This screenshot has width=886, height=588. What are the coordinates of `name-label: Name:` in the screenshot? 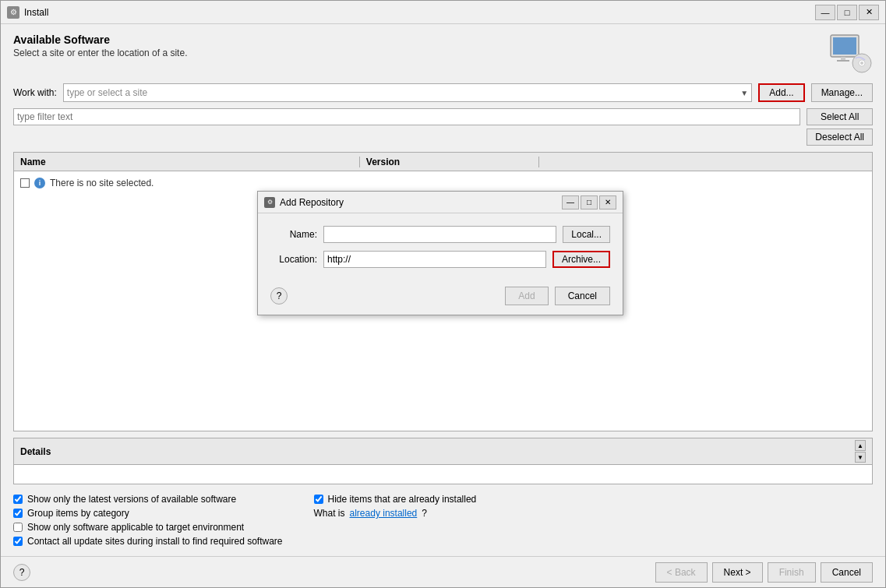 It's located at (294, 234).